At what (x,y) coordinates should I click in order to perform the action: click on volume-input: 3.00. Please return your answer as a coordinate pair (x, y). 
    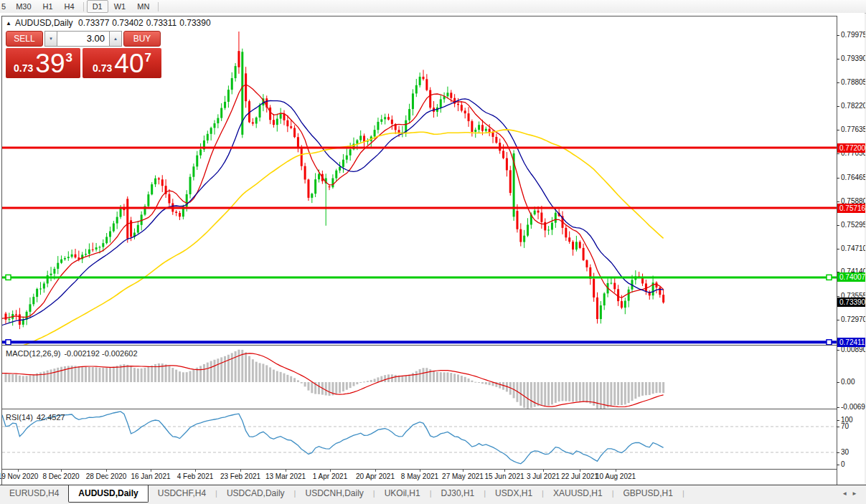
    Looking at the image, I should click on (83, 39).